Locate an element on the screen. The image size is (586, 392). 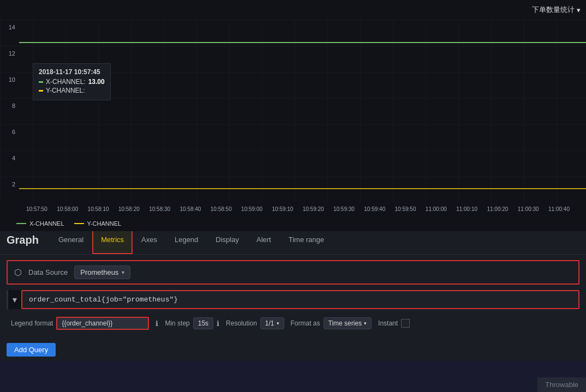
resolution-group: Resolution 1/1 ▾ is located at coordinates (255, 323).